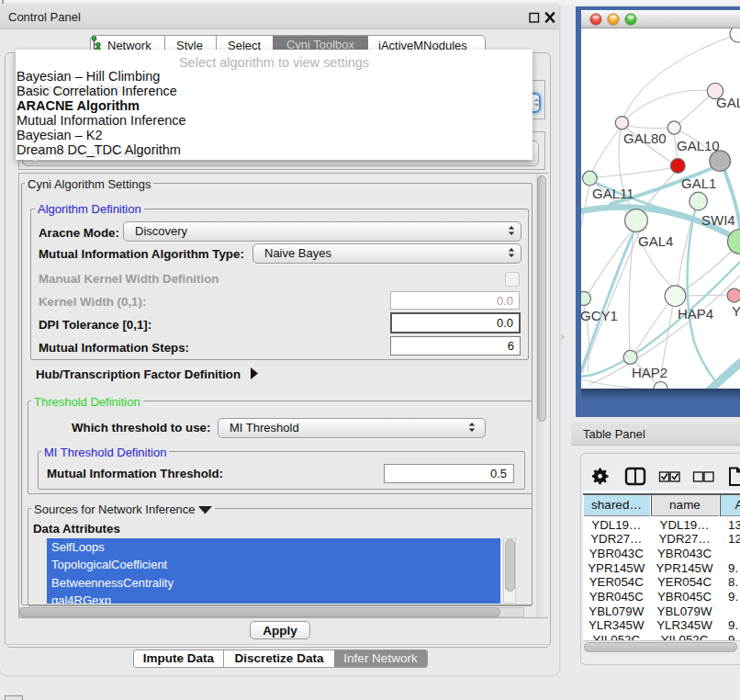 Image resolution: width=740 pixels, height=700 pixels. I want to click on svg-text: GAL80, so click(645, 138).